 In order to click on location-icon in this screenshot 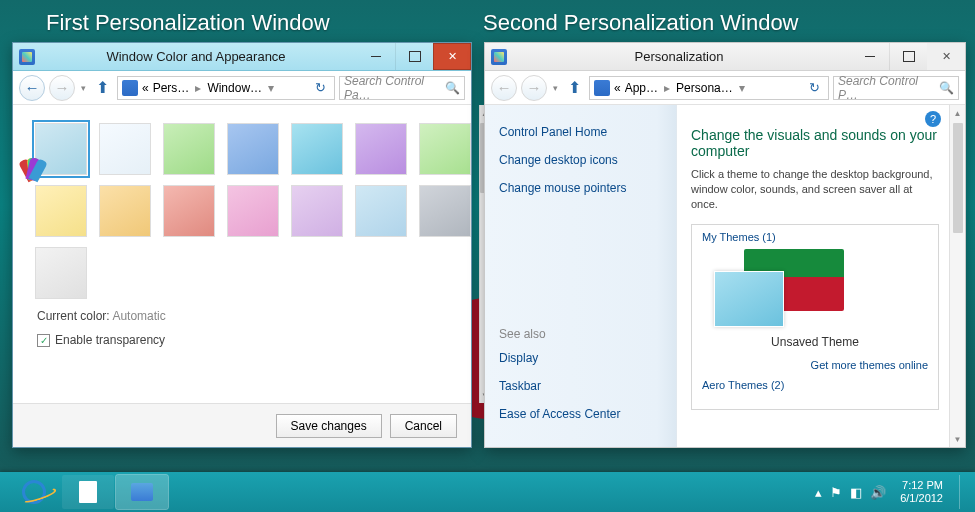, I will do `click(130, 88)`.